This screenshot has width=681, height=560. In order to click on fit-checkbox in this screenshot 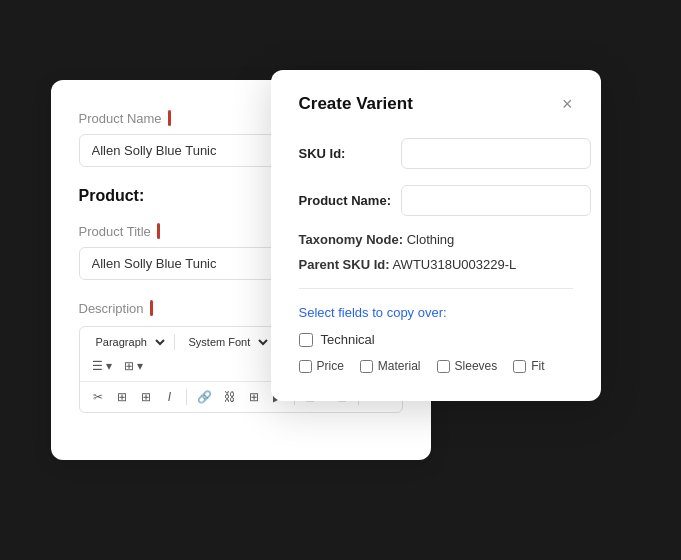, I will do `click(520, 366)`.